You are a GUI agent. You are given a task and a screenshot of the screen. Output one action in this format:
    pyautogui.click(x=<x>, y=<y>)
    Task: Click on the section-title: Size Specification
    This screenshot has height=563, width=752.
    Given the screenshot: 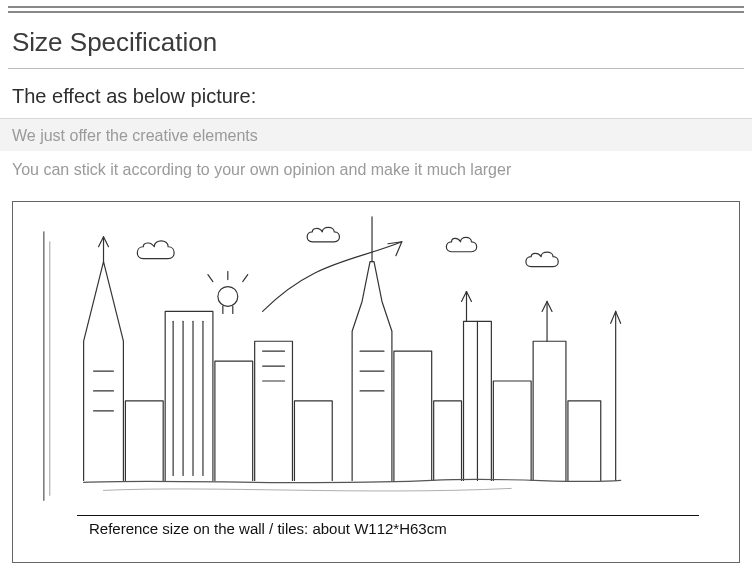 What is the action you would take?
    pyautogui.click(x=376, y=40)
    